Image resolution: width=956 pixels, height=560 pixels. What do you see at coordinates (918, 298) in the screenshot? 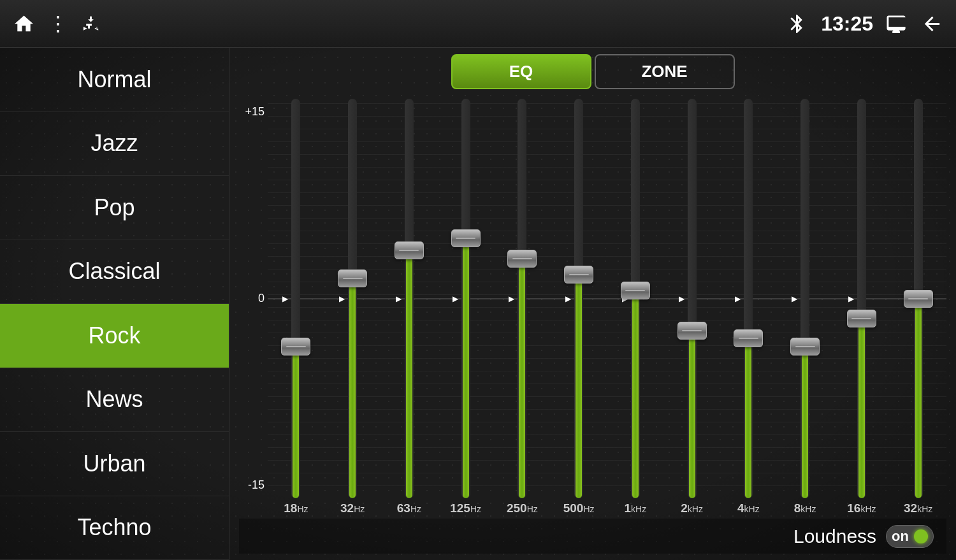
I see `slider-col-11: ▶` at bounding box center [918, 298].